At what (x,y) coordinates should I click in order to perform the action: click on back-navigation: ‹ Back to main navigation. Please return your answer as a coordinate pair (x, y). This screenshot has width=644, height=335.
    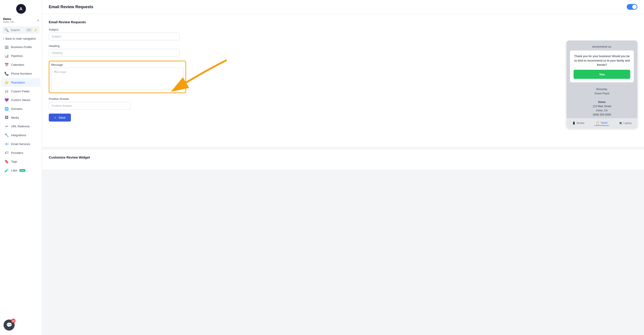
    Looking at the image, I should click on (21, 38).